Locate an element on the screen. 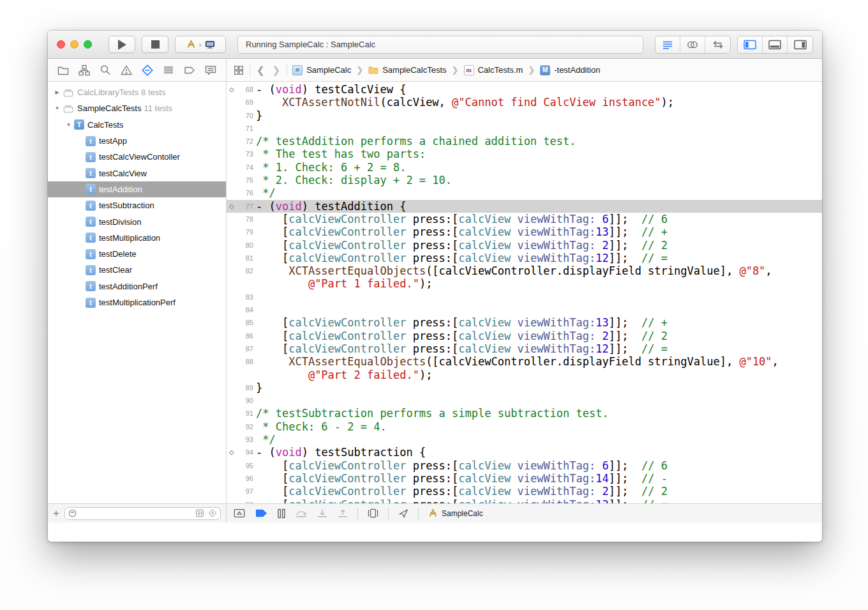  step-out-button is located at coordinates (343, 514).